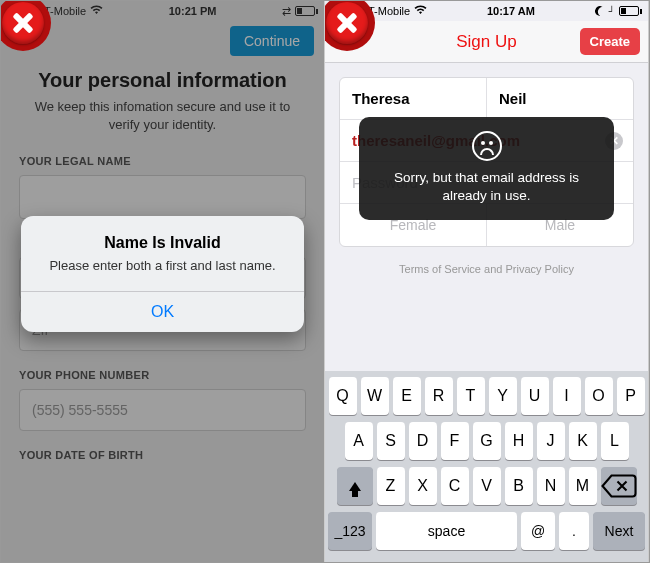 The image size is (650, 563). I want to click on key-x: X, so click(423, 486).